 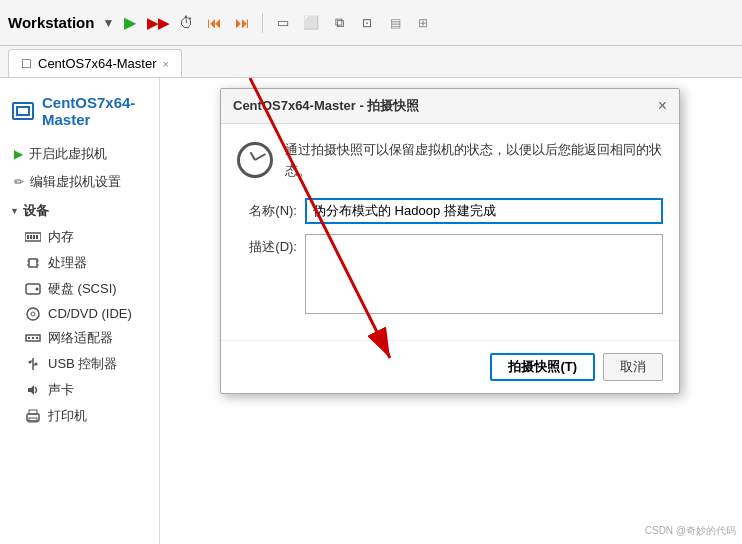 What do you see at coordinates (371, 23) in the screenshot?
I see `toolbar: Workstation ▼ ▶ ▶▶ ⏱ ⏮ ⏭ ▭ ⬜ ⧉ ⊡ ▤ ⊞` at bounding box center [371, 23].